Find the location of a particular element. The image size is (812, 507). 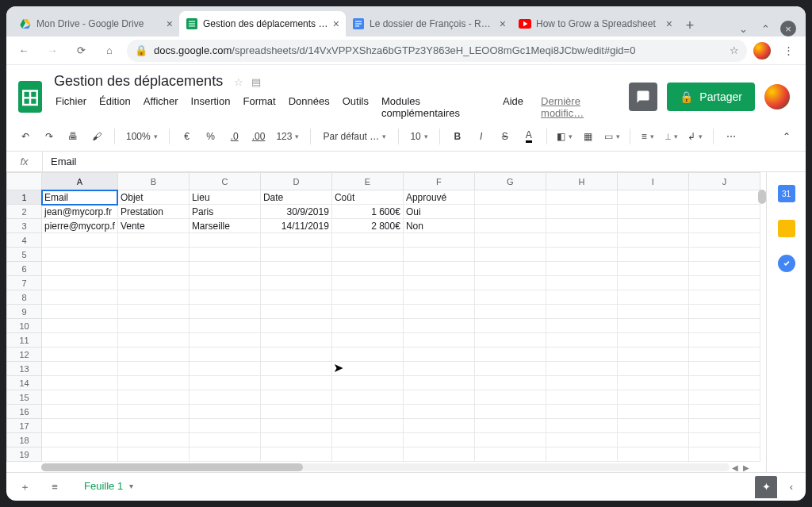

decrease-decimal-button: .0 is located at coordinates (235, 136).